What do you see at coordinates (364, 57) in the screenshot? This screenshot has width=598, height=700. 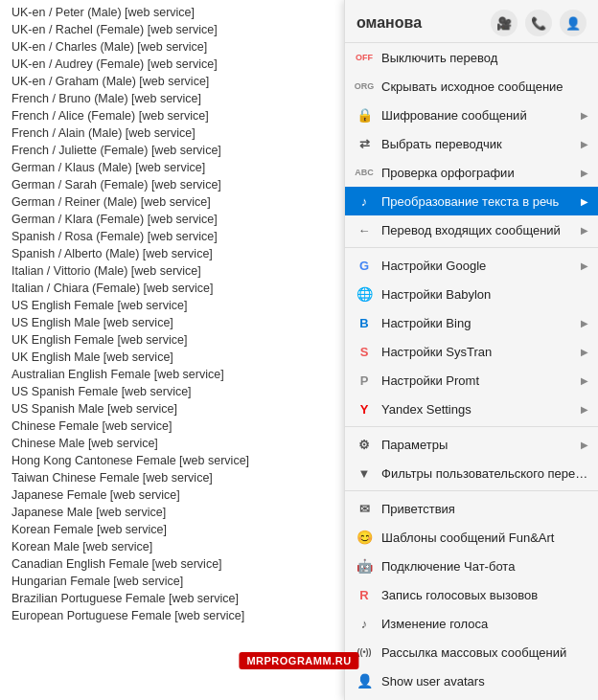 I see `menu-item-icon: OFF` at bounding box center [364, 57].